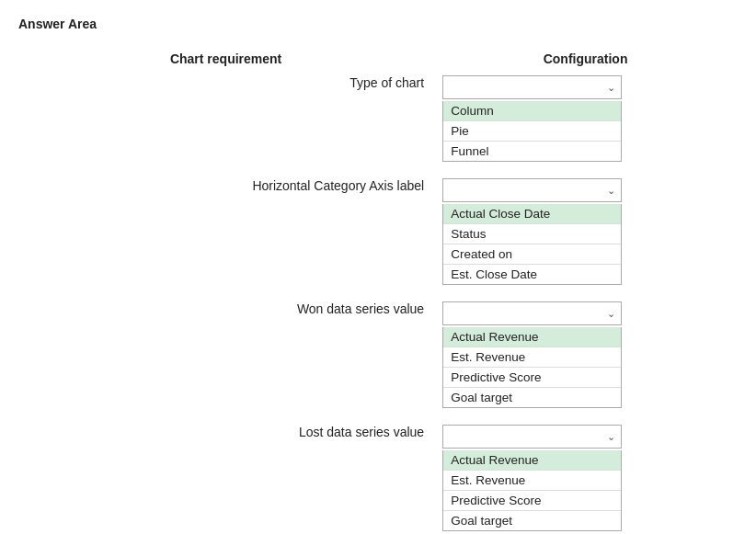 This screenshot has width=756, height=534. Describe the element at coordinates (532, 244) in the screenshot. I see `option-list-1: Actual Close DateStatusCreated onEst. Cl…` at that location.